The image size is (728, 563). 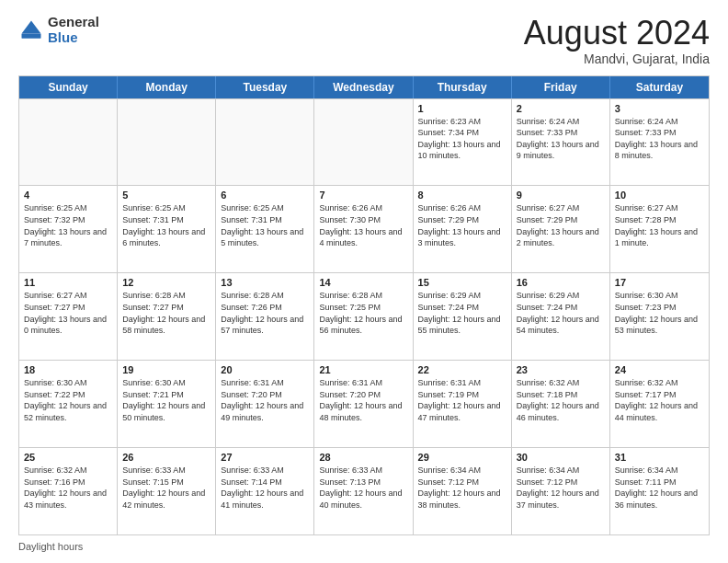 I want to click on calendar-cell-2-6: 9Sunrise: 6:27 AMSunset: 7:29 PMDaylight…, so click(x=561, y=229).